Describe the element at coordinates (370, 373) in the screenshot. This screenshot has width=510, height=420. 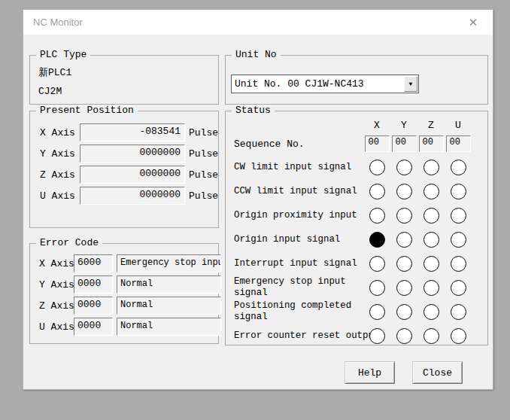
I see `help-button: Help` at that location.